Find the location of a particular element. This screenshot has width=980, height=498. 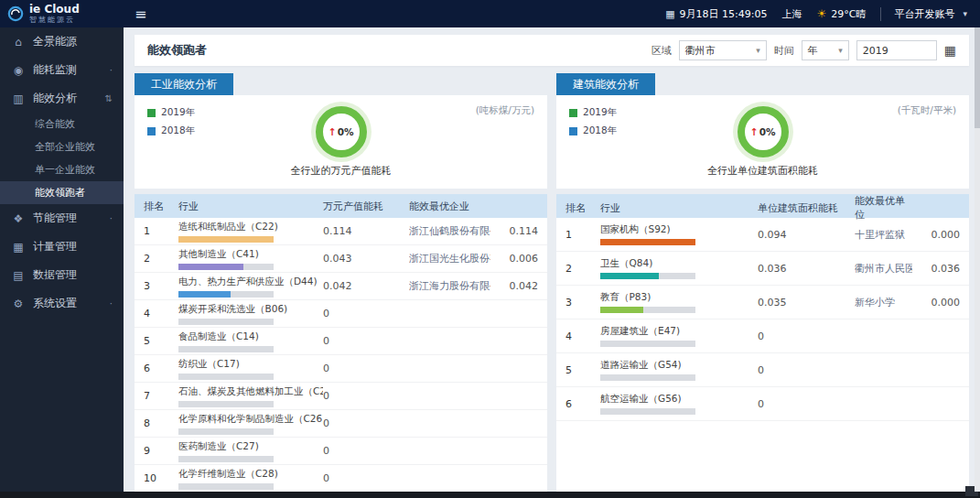

scrollbar is located at coordinates (977, 260).